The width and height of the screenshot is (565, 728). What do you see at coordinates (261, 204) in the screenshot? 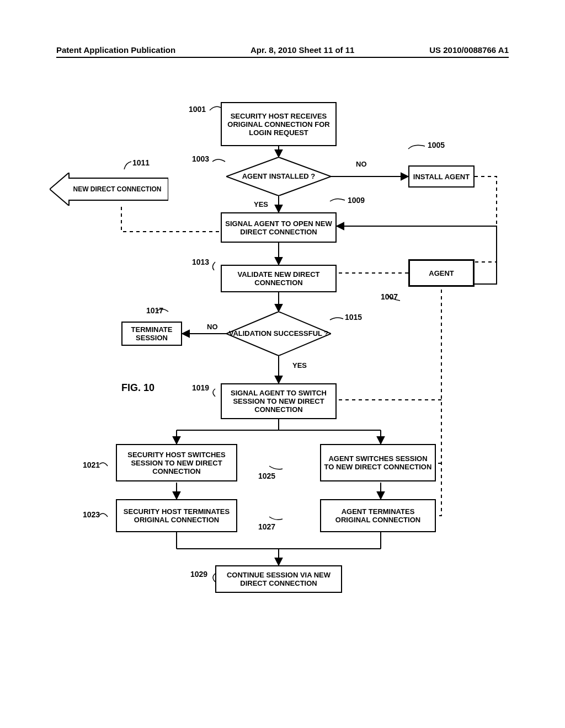
I see `edge-yes-1: YES` at bounding box center [261, 204].